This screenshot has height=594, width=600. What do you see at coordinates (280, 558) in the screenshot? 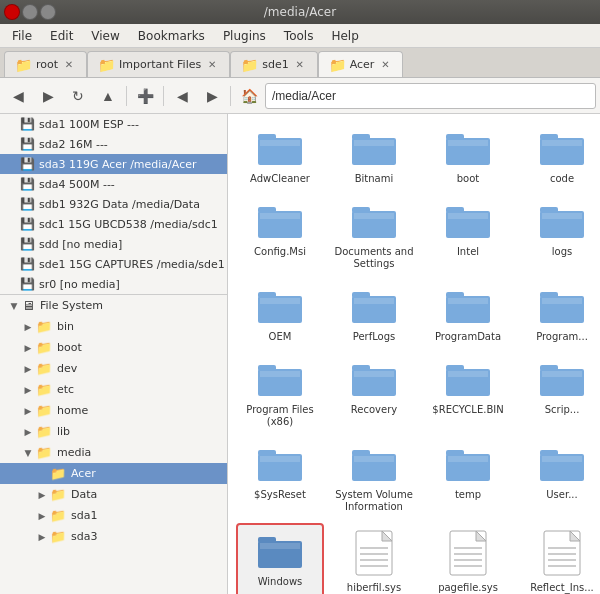
I see `file-item: Windows` at bounding box center [280, 558].